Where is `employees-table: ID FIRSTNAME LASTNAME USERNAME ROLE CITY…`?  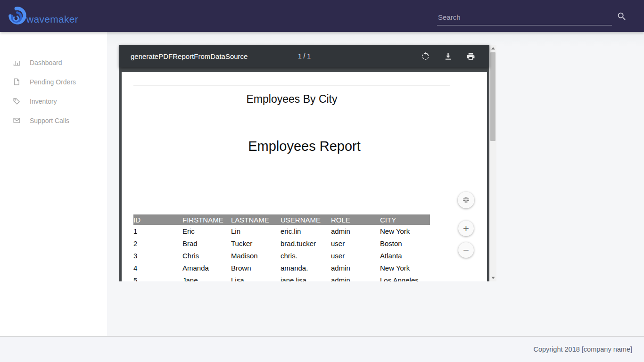 employees-table: ID FIRSTNAME LASTNAME USERNAME ROLE CITY… is located at coordinates (282, 248).